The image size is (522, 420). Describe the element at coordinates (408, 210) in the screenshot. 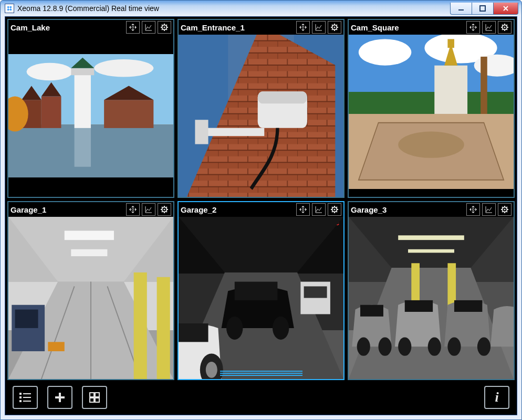

I see `camera-name: Garage_3` at that location.